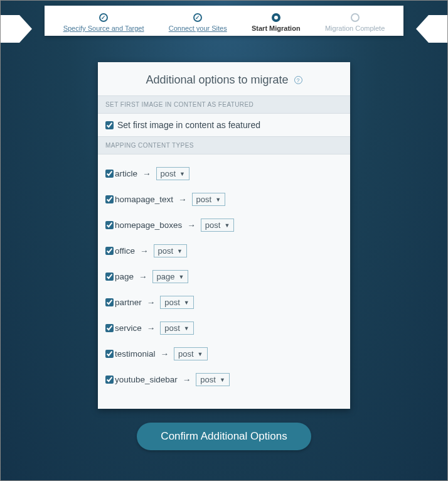 The width and height of the screenshot is (448, 481). I want to click on section-header-mapping: MAPPING CONTENT TYPES, so click(224, 146).